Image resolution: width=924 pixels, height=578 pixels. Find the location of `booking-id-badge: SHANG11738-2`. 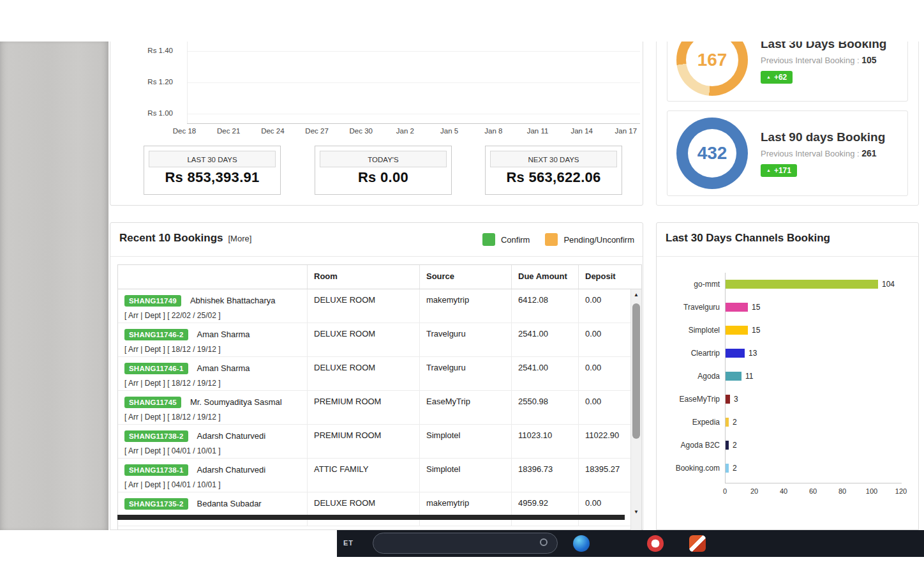

booking-id-badge: SHANG11738-2 is located at coordinates (156, 436).